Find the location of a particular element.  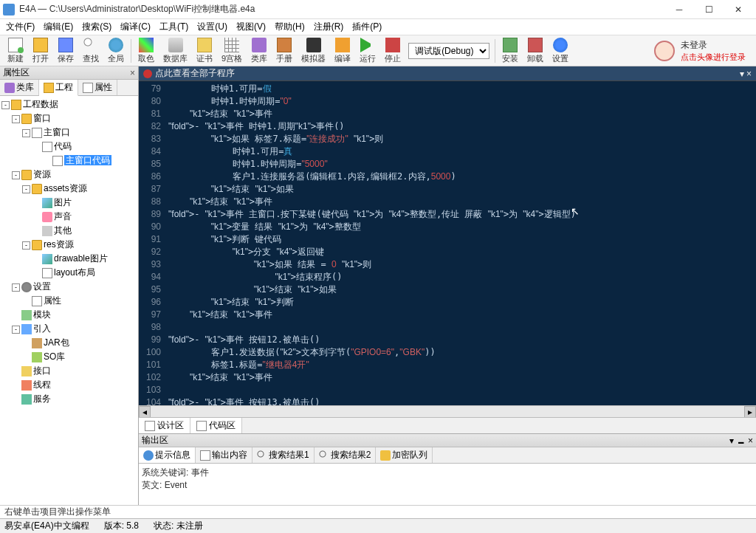

output-tabs: 提示信息输出内容搜索结果1搜索结果2加密队列 is located at coordinates (447, 455).